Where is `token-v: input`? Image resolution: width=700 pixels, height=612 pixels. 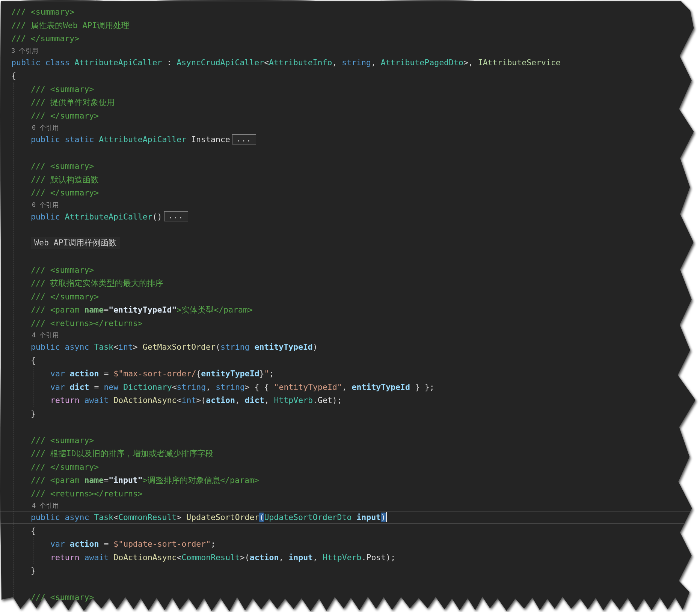
token-v: input is located at coordinates (300, 558).